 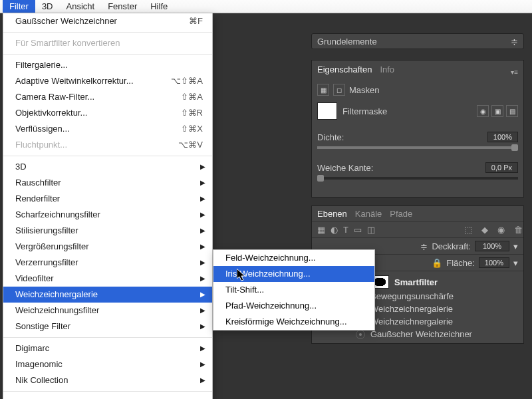 What do you see at coordinates (519, 230) in the screenshot?
I see `trash-icon: 🗑` at bounding box center [519, 230].